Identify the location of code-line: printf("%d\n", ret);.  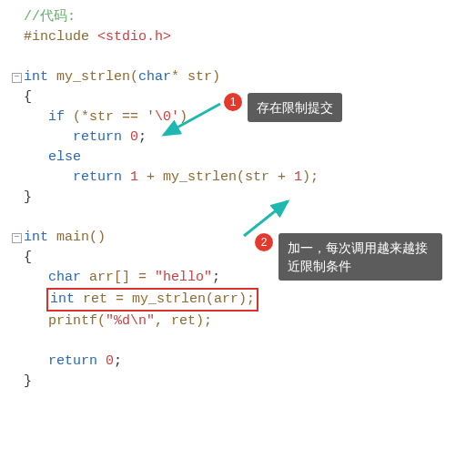
(242, 322).